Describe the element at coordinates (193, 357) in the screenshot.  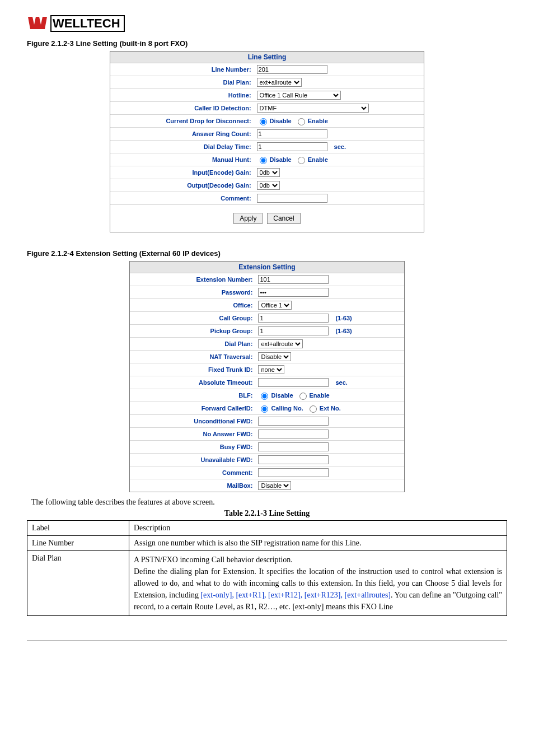
I see `label-nat-traversal: NAT Traversal:` at that location.